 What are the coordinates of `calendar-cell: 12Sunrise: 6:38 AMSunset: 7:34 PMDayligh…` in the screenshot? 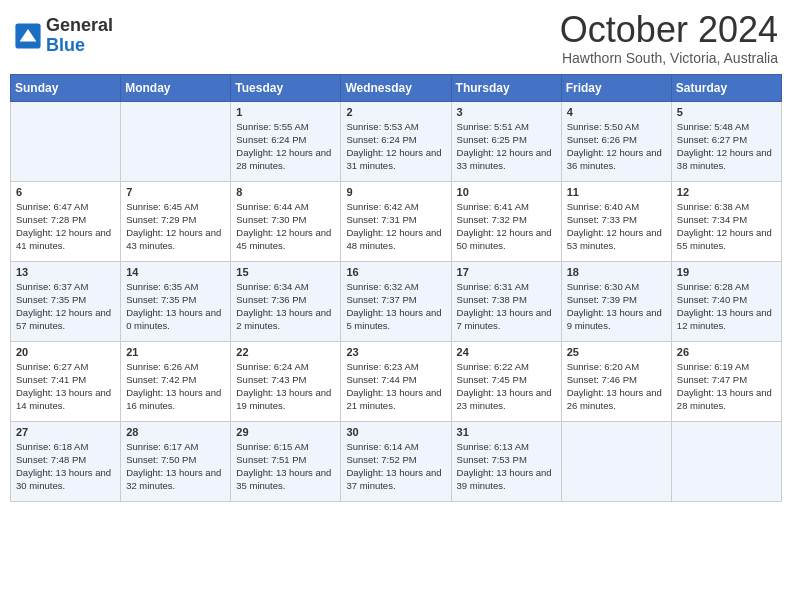 It's located at (726, 221).